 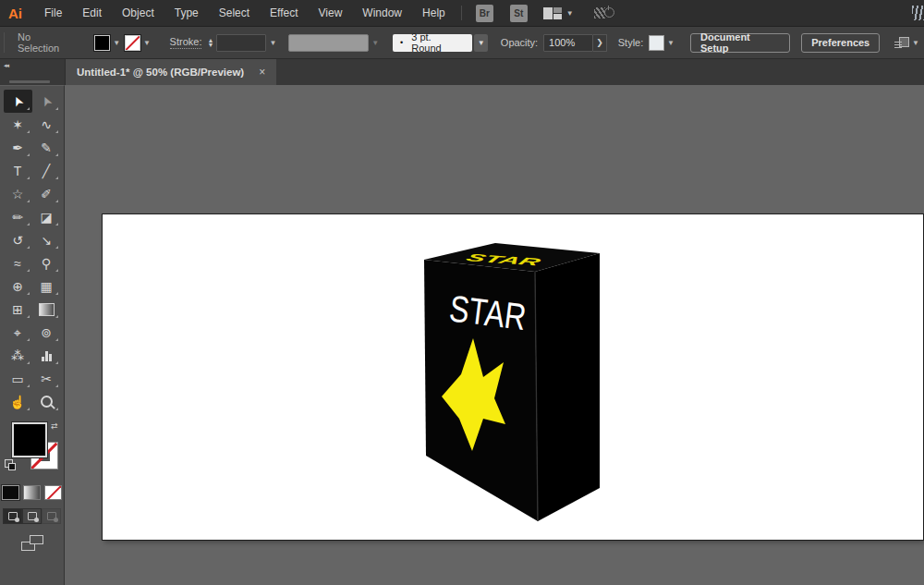 What do you see at coordinates (46, 286) in the screenshot?
I see `perspective-grid-icon: ▦` at bounding box center [46, 286].